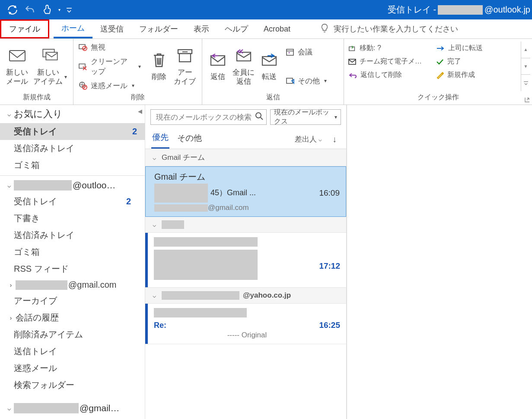 The height and width of the screenshot is (419, 532). What do you see at coordinates (325, 29) in the screenshot?
I see `bulb-icon` at bounding box center [325, 29].